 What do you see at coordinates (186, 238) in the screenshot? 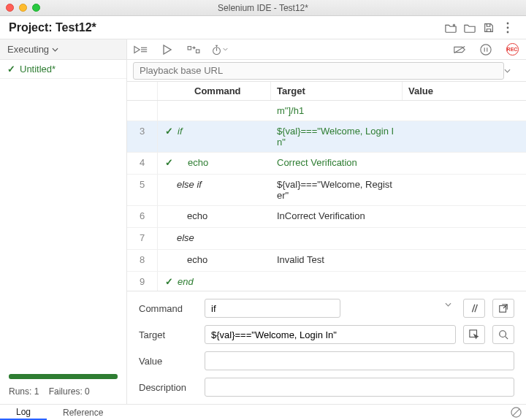
I see `step-command: else` at bounding box center [186, 238].